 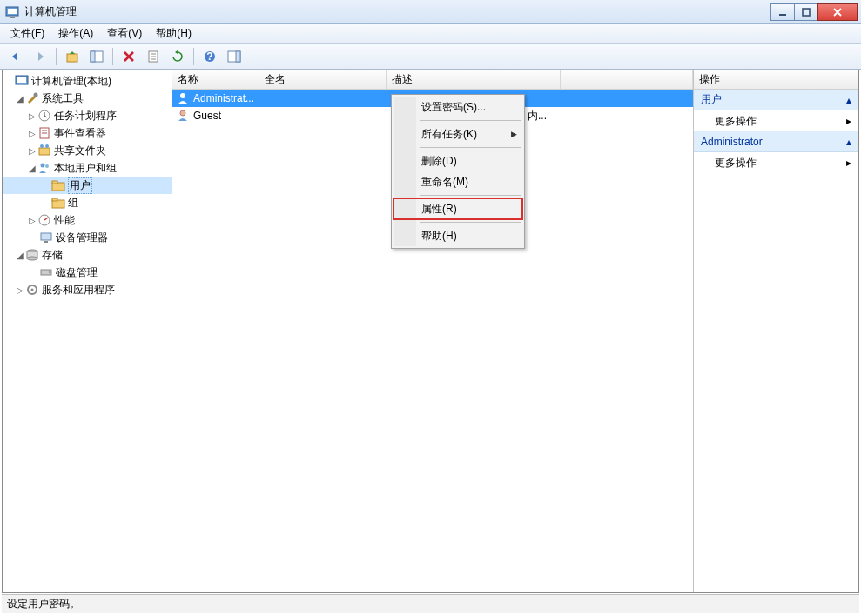 I want to click on action-more-users: 更多操作 ▸, so click(x=777, y=121).